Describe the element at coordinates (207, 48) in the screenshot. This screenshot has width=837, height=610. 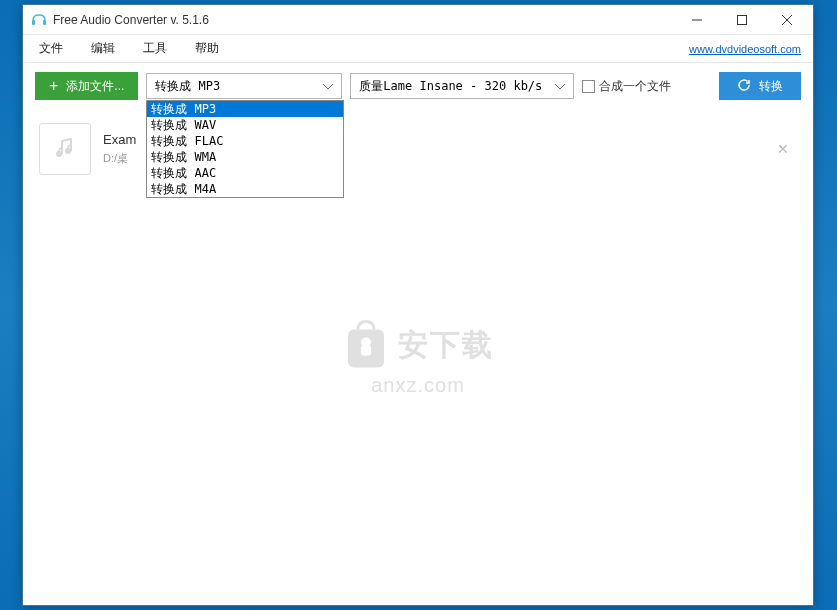
I see `menu-help: 帮助` at that location.